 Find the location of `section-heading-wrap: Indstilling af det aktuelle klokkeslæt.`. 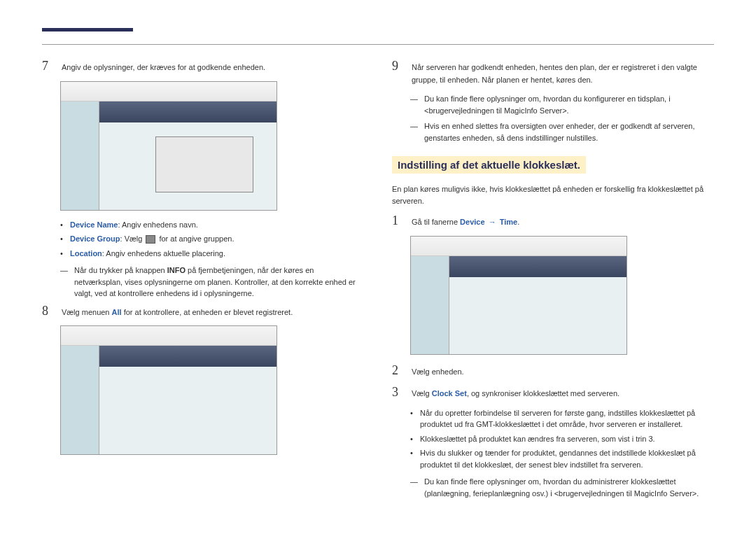

section-heading-wrap: Indstilling af det aktuelle klokkeslæt. is located at coordinates (553, 164).